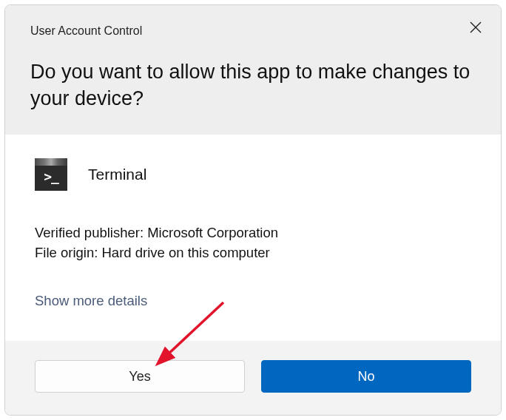 This screenshot has height=420, width=506. Describe the element at coordinates (117, 175) in the screenshot. I see `app-name: Terminal` at that location.